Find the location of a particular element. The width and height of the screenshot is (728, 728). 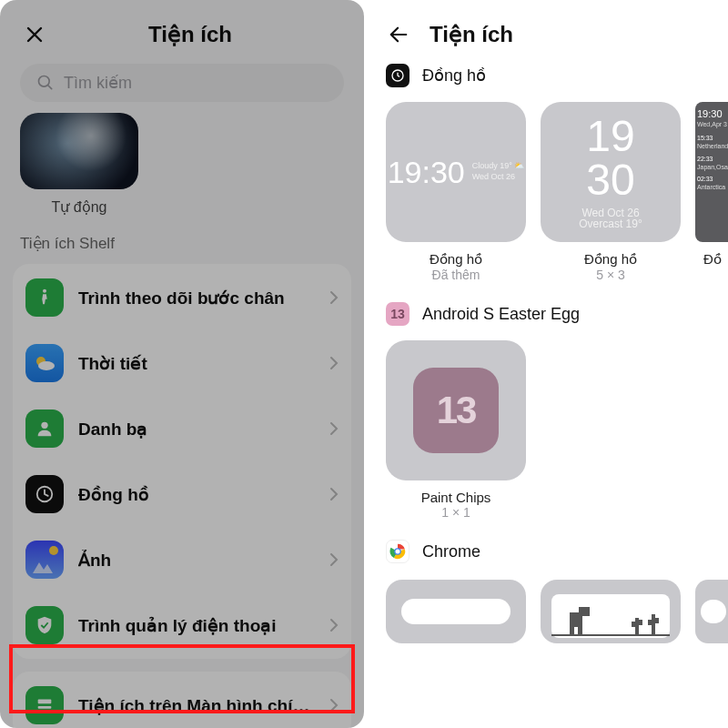

row-home-widgets: Tiện ích trên Màn hình chí… is located at coordinates (182, 700).